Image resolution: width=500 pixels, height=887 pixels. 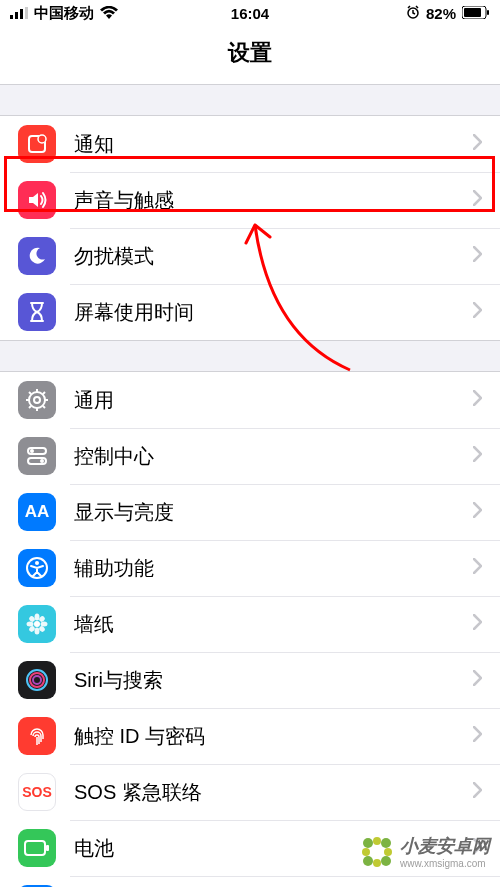 I want to click on aa-icon: AA, so click(x=37, y=512).